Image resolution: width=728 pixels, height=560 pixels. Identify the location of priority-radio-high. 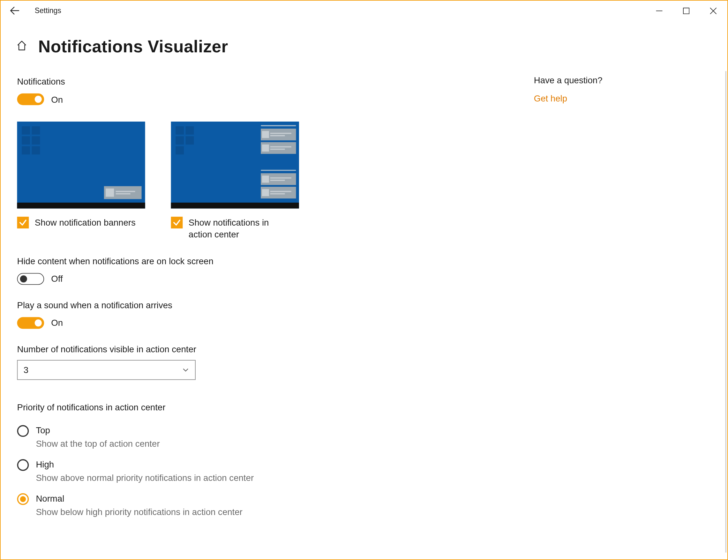
(23, 465).